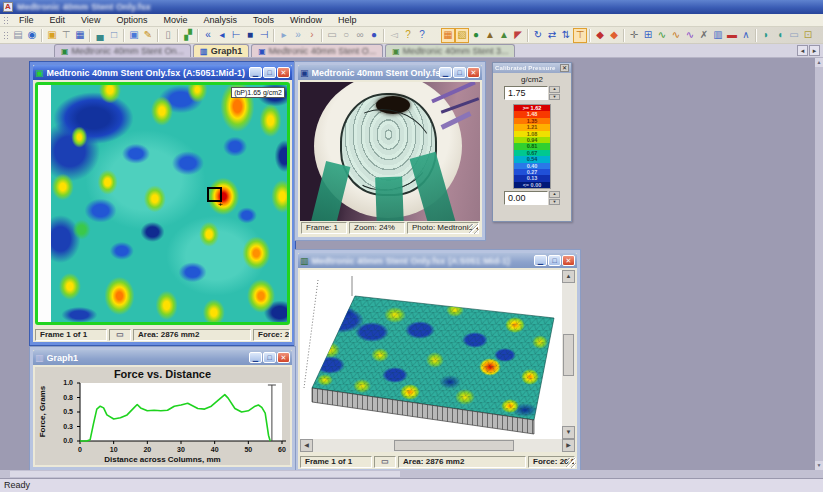 Image resolution: width=823 pixels, height=492 pixels. I want to click on scroll-right-arrow: ▶, so click(568, 446).